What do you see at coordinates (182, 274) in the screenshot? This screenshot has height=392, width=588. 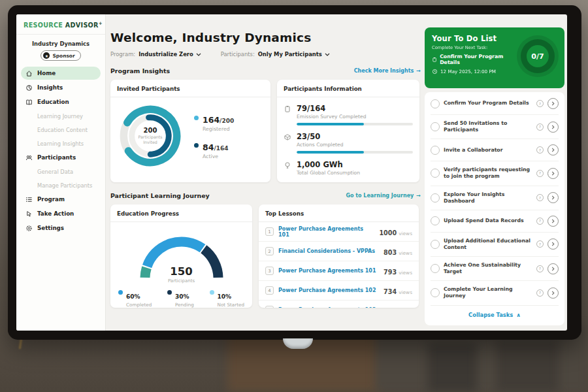 I see `gauge-center: 150 Participants` at bounding box center [182, 274].